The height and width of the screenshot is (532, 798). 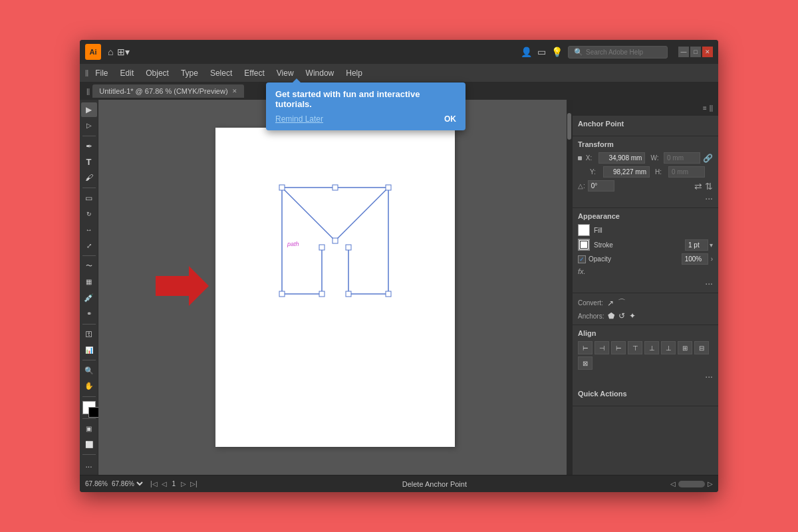 I want to click on lightbulb-icon: 💡, so click(x=557, y=52).